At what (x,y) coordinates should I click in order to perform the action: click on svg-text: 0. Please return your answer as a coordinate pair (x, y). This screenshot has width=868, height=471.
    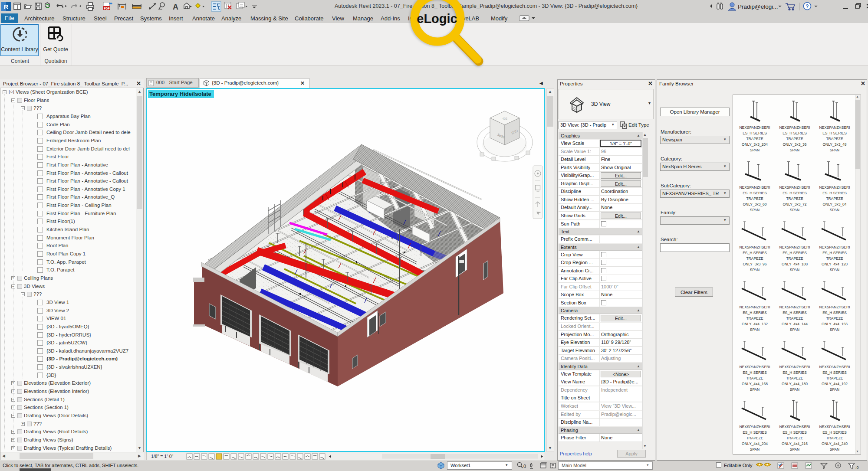
    Looking at the image, I should click on (525, 466).